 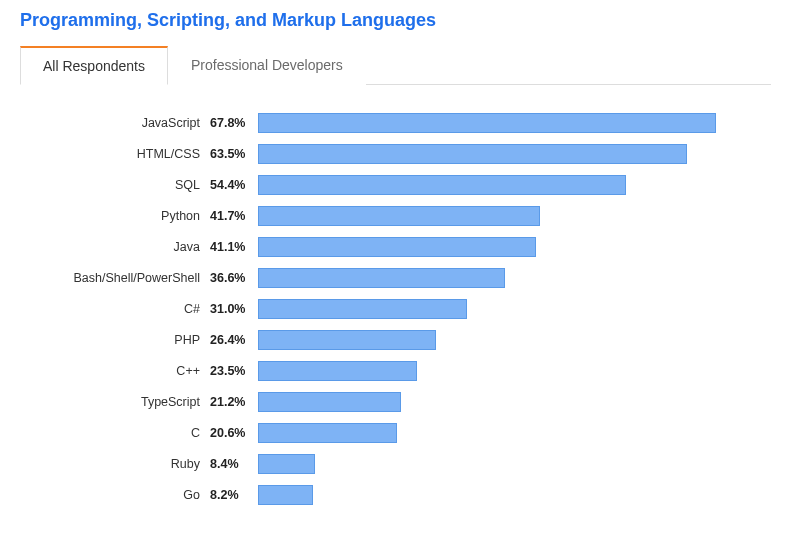 I want to click on tab-professional-developers: Professional Developers, so click(x=267, y=66).